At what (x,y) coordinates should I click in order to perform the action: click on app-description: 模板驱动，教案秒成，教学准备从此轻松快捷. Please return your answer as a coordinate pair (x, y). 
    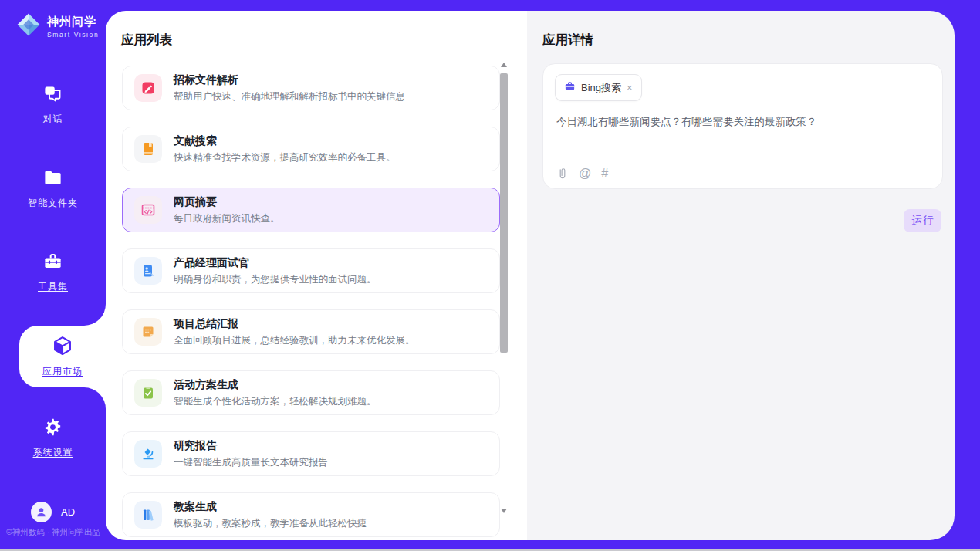
    Looking at the image, I should click on (270, 523).